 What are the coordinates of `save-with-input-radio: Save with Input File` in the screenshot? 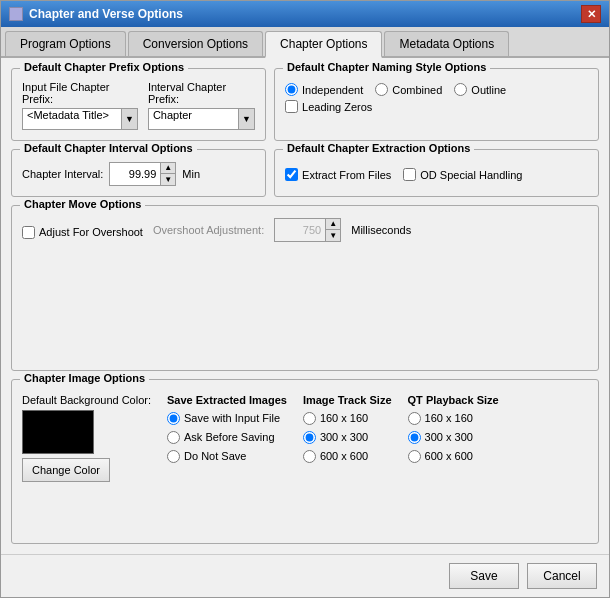 It's located at (227, 418).